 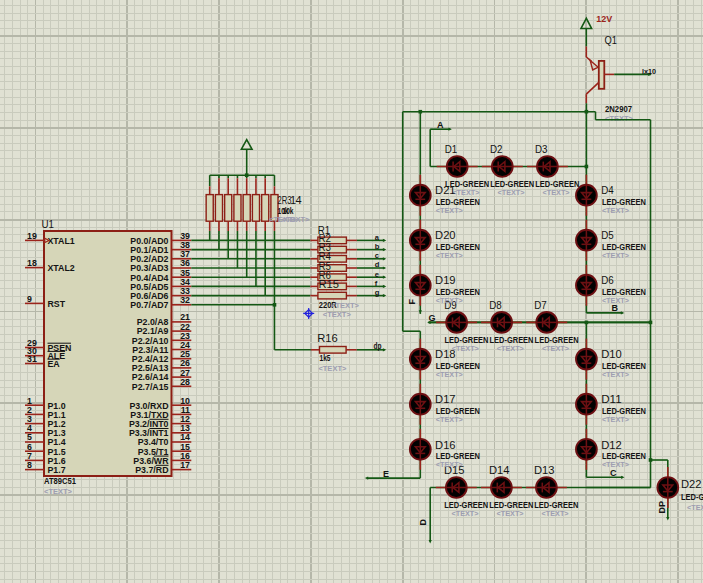 What do you see at coordinates (150, 387) in the screenshot?
I see `svg-text: P2.7/A15` at bounding box center [150, 387].